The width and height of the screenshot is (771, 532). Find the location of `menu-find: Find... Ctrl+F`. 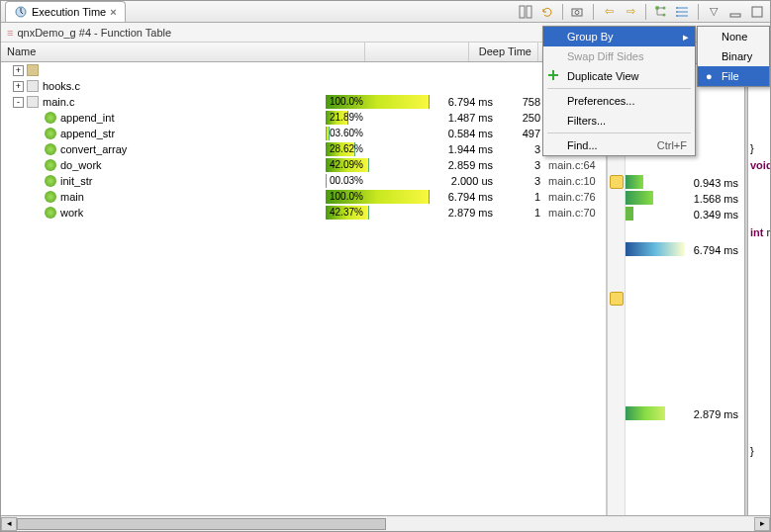

menu-find: Find... Ctrl+F is located at coordinates (620, 145).